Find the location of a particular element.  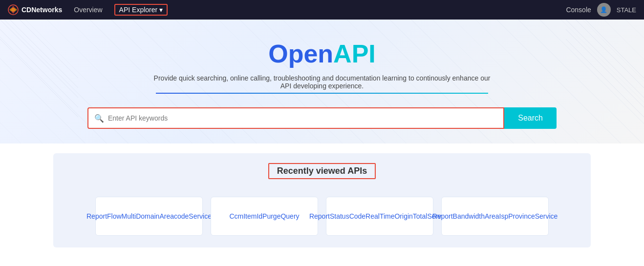

hero-subtitle: Provide quick searching, online calling,… is located at coordinates (322, 82).